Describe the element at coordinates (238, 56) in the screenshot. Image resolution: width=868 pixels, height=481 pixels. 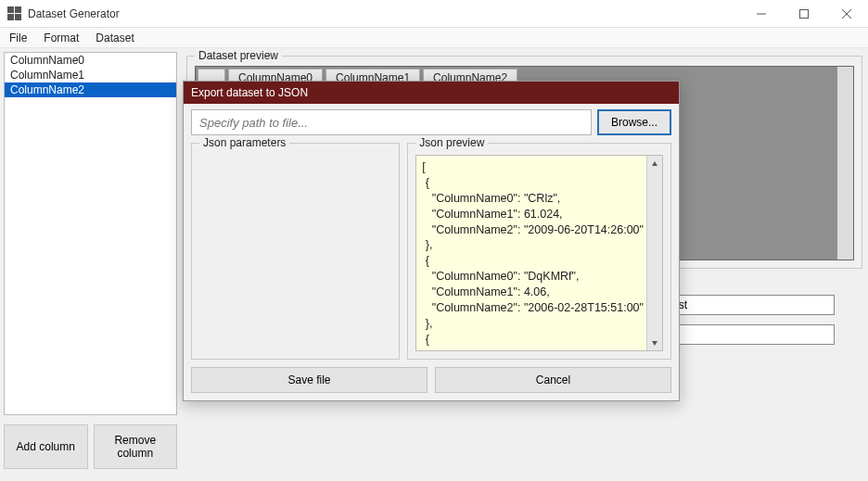
I see `dataset-preview-title: Dataset preview` at that location.